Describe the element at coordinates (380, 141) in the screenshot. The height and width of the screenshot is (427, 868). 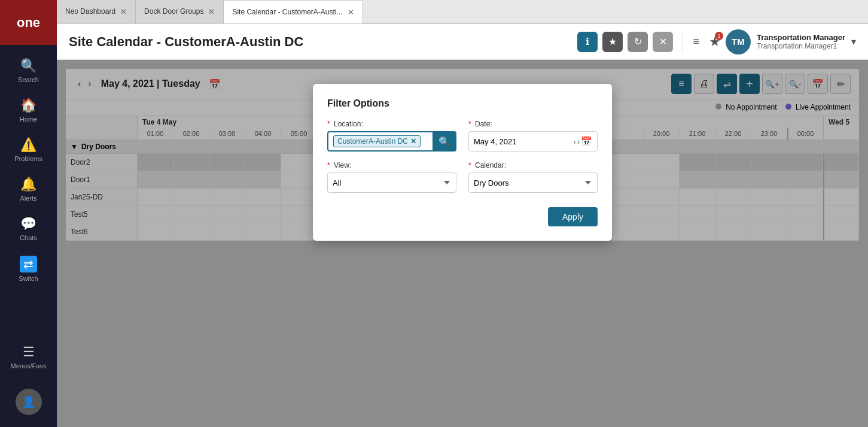
I see `location-input-wrap: CustomerA-Austin DC ✕` at that location.